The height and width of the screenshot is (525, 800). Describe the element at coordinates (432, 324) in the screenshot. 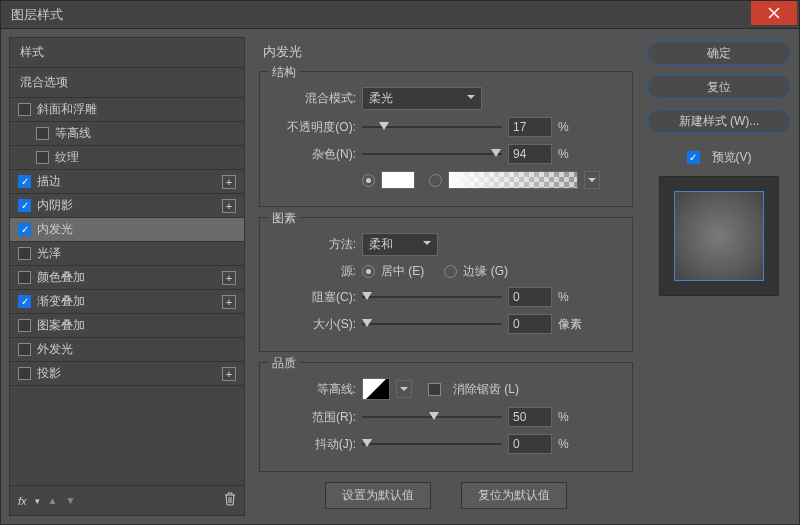

I see `size-slider` at that location.